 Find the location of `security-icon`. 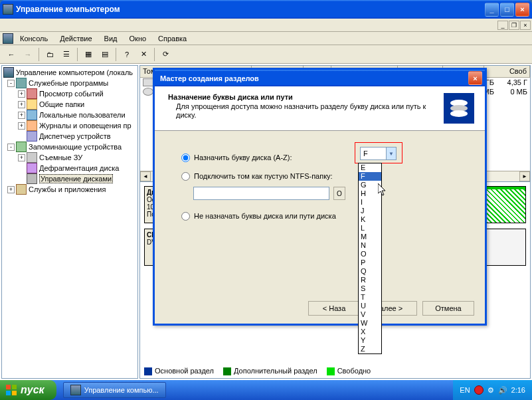

security-icon is located at coordinates (479, 390).